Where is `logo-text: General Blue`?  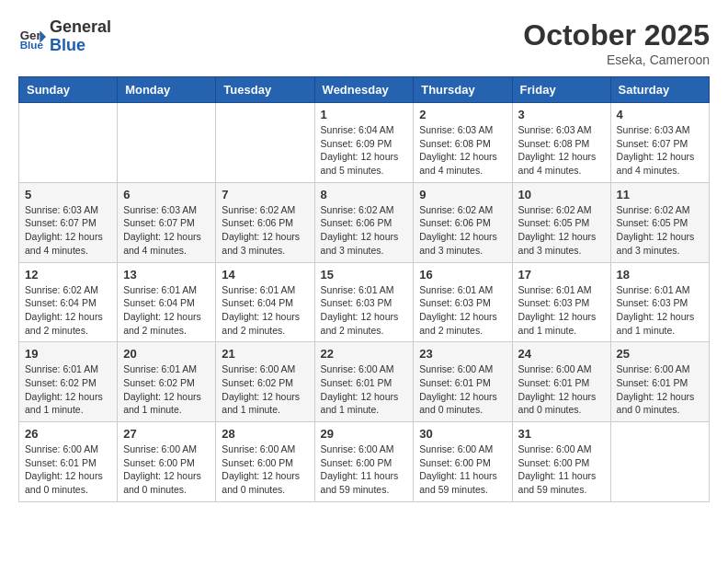
logo-text: General Blue is located at coordinates (81, 37).